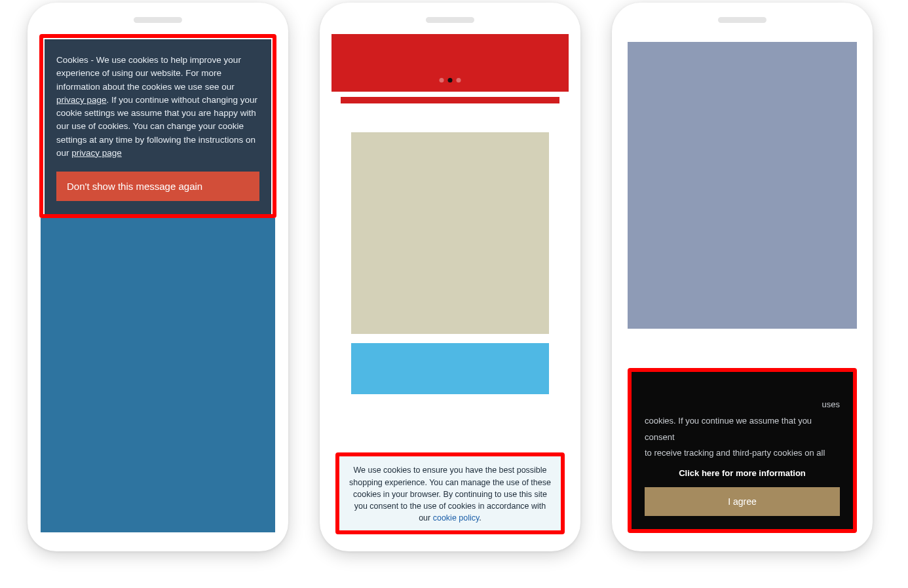 The image size is (908, 588). I want to click on cookie-banner-2: We use cookies to ensure you have the be…, so click(450, 494).